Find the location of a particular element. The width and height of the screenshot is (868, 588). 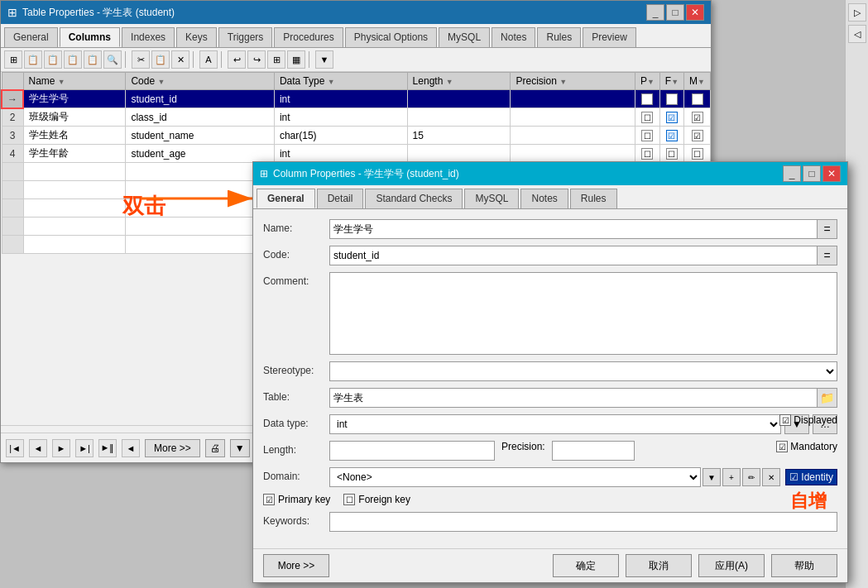

cell-f-2: ☑ is located at coordinates (672, 117).